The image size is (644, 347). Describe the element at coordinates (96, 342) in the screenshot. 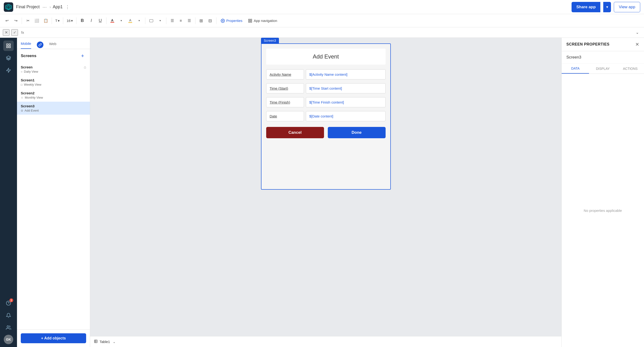

I see `table-icon` at that location.